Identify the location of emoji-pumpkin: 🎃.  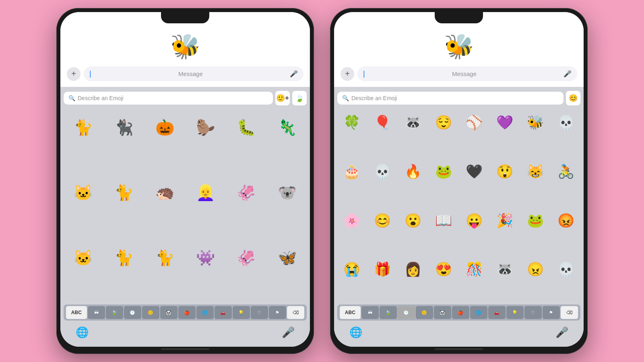
(165, 127).